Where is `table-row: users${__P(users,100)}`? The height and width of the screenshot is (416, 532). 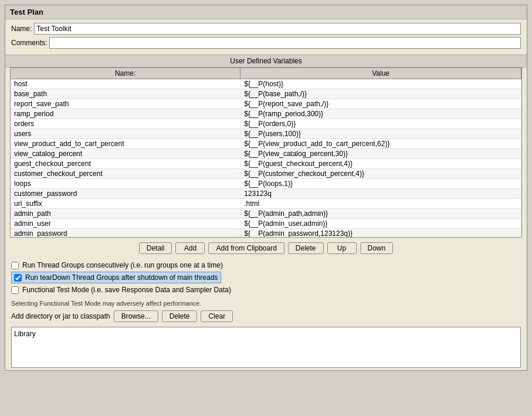 table-row: users${__P(users,100)} is located at coordinates (266, 134).